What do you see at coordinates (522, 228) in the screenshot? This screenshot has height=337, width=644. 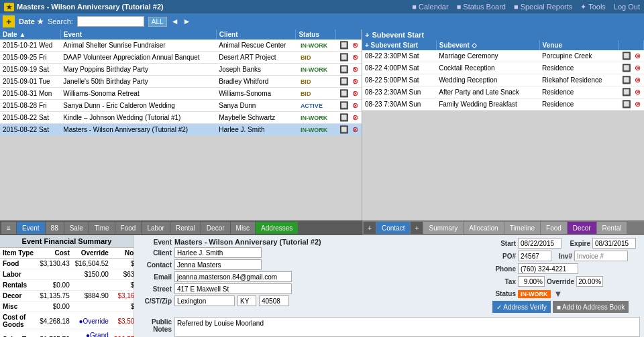 I see `right-tab-timeline: Timeline` at bounding box center [522, 228].